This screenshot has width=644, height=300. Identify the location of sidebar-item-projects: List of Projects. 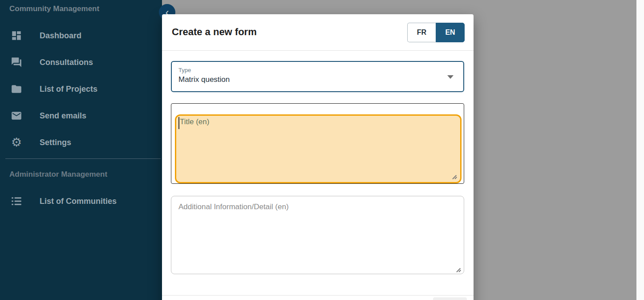
(81, 89).